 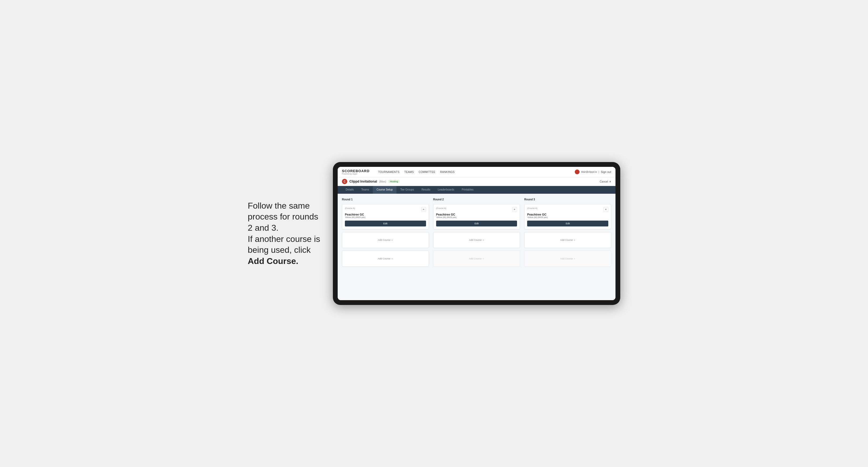 I want to click on sub-header: C Clippd Invitational (Men) Hosting Canc…, so click(x=476, y=182).